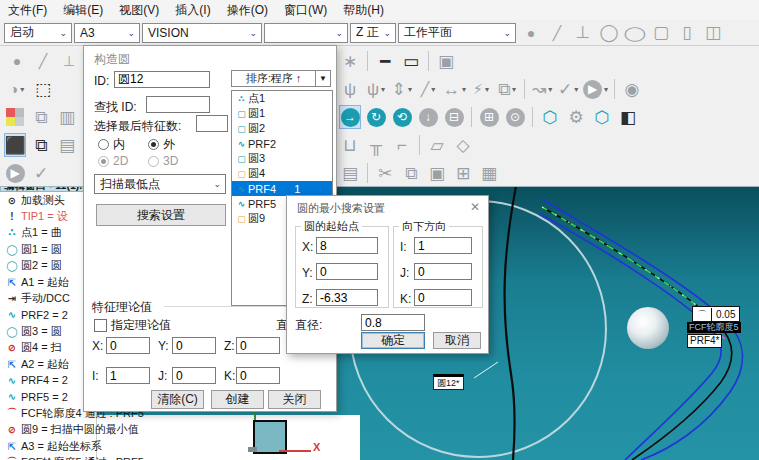 This screenshot has width=759, height=460. Describe the element at coordinates (282, 98) in the screenshot. I see `feature-list-item: ∴ 点1` at that location.